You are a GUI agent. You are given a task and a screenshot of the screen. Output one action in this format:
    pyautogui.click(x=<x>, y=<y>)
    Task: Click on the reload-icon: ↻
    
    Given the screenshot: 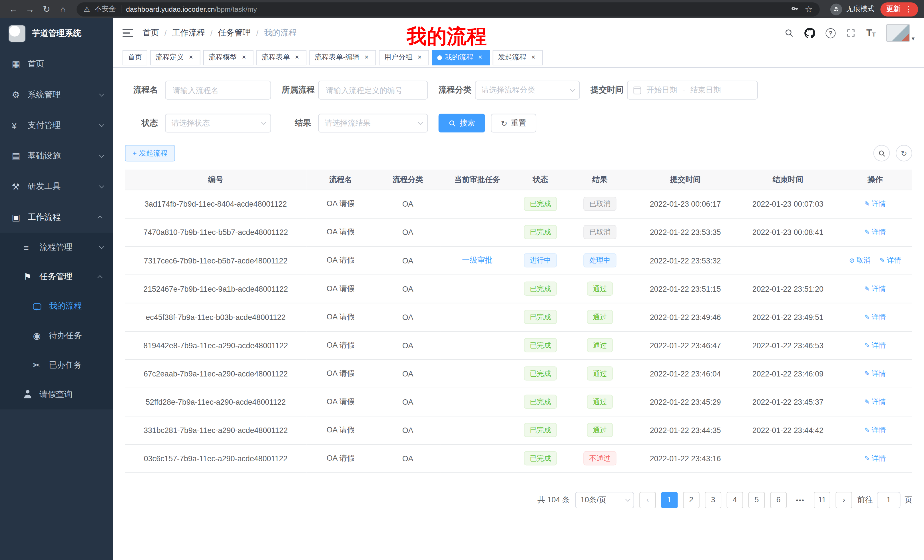 What is the action you would take?
    pyautogui.click(x=46, y=9)
    